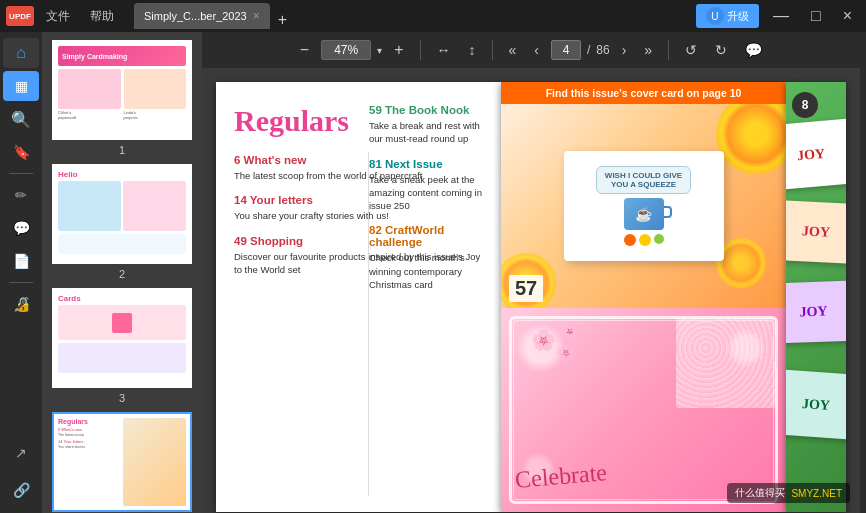 The image size is (866, 513). Describe the element at coordinates (644, 93) in the screenshot. I see `cover-banner: Find this issue's cover card on page 10` at that location.